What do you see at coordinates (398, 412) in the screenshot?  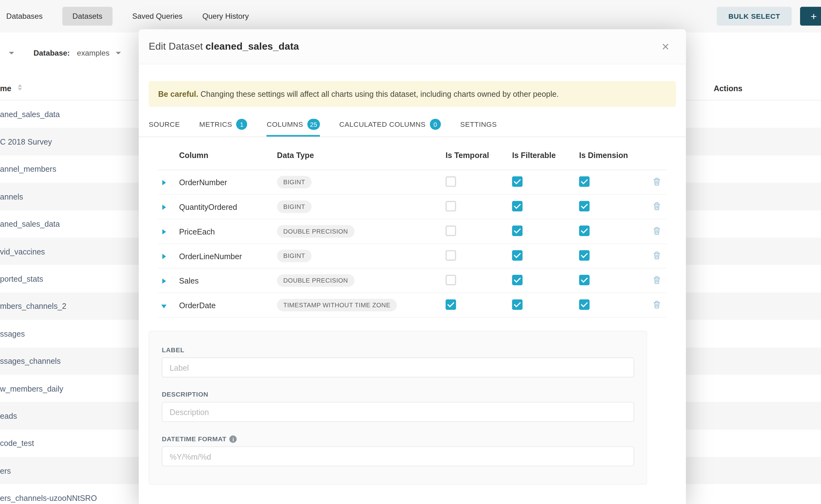 I see `description-input` at bounding box center [398, 412].